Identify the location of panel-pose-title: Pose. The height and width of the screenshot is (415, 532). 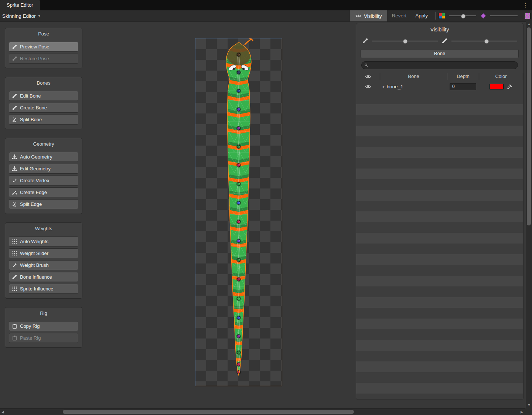
(44, 34).